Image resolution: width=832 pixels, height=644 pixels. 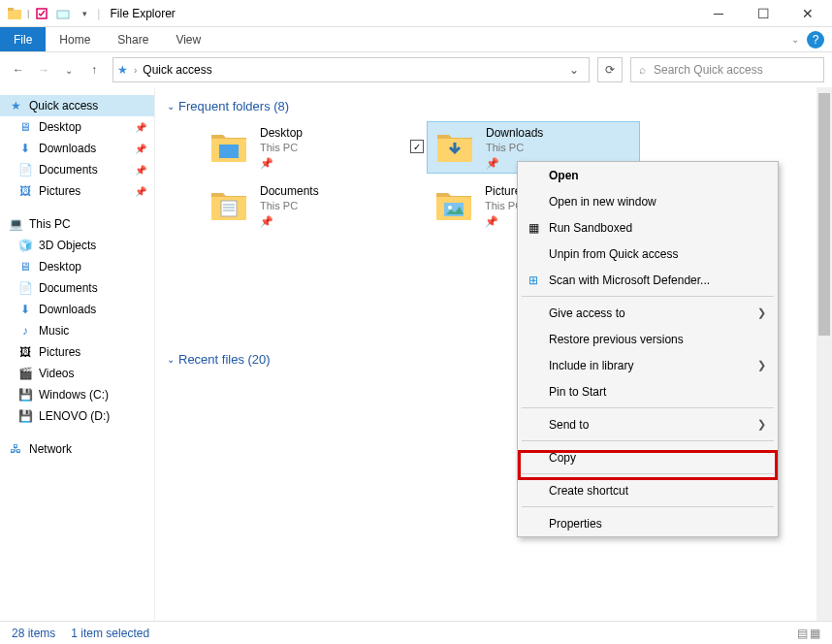 What do you see at coordinates (642, 70) in the screenshot?
I see `search-icon: ⌕` at bounding box center [642, 70].